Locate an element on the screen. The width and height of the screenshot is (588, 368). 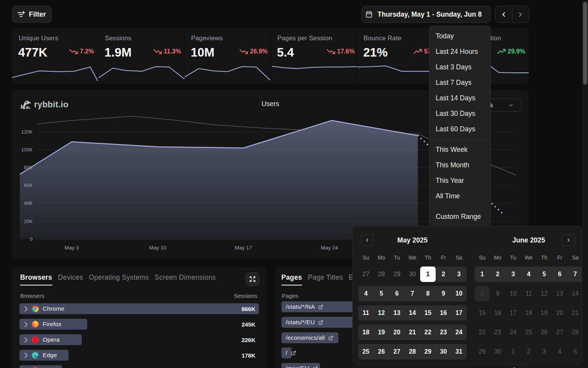
svg-text: 80K is located at coordinates (29, 168).